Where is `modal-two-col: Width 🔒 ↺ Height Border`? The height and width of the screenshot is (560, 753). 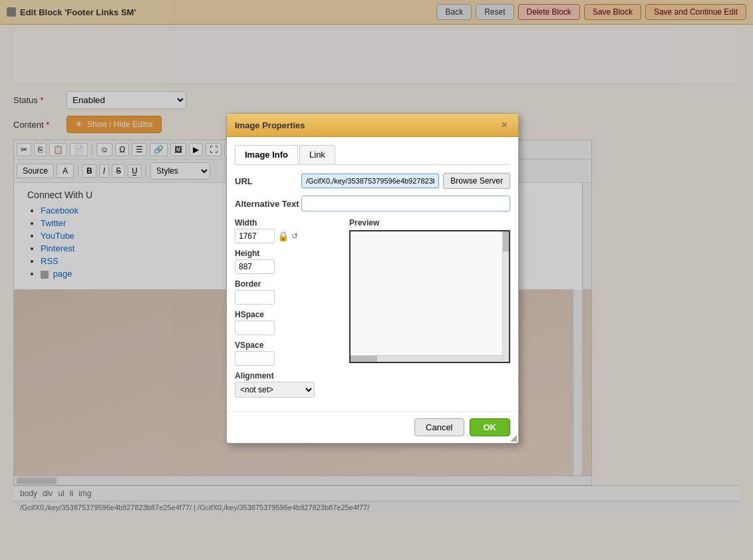 modal-two-col: Width 🔒 ↺ Height Border is located at coordinates (373, 311).